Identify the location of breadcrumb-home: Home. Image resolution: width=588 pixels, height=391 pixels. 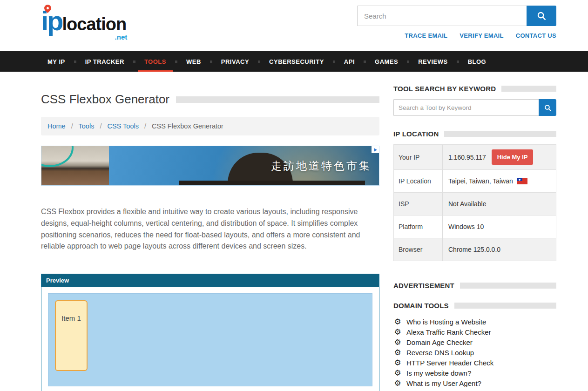
(57, 126).